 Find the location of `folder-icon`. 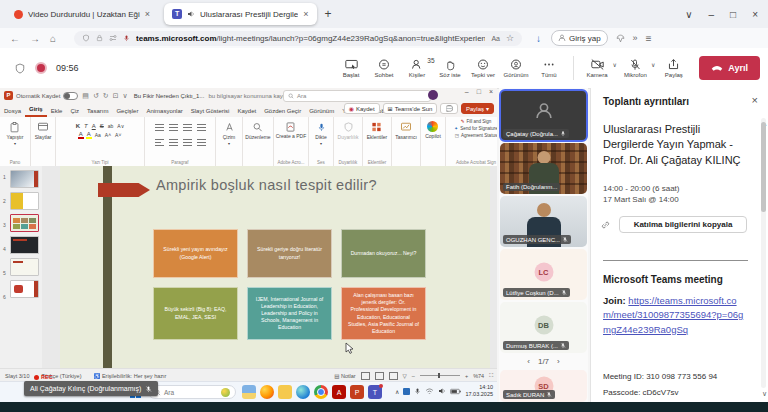

folder-icon is located at coordinates (285, 392).